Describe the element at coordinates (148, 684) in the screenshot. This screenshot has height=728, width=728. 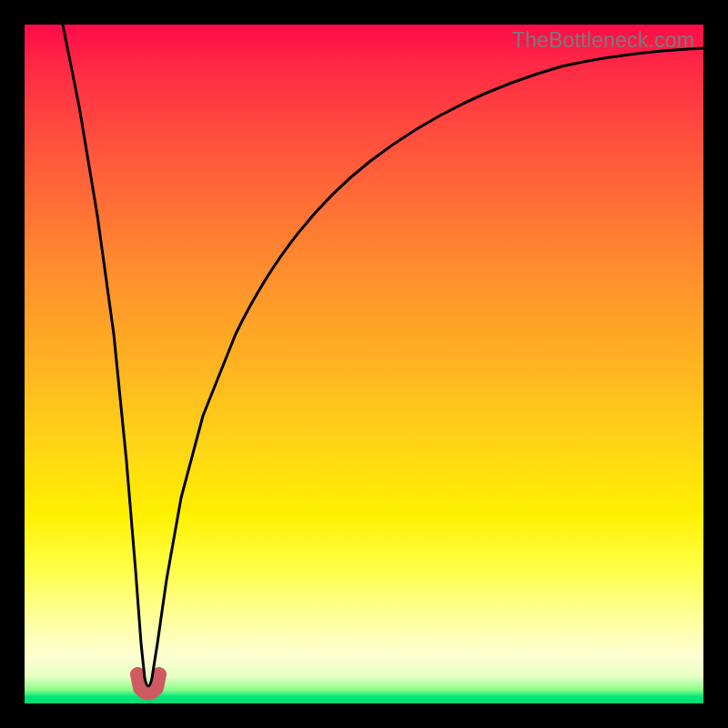
I see `dip-marker` at that location.